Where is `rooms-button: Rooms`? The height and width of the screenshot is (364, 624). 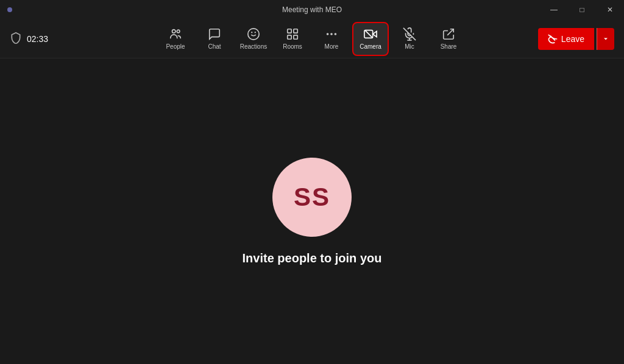 rooms-button: Rooms is located at coordinates (292, 39).